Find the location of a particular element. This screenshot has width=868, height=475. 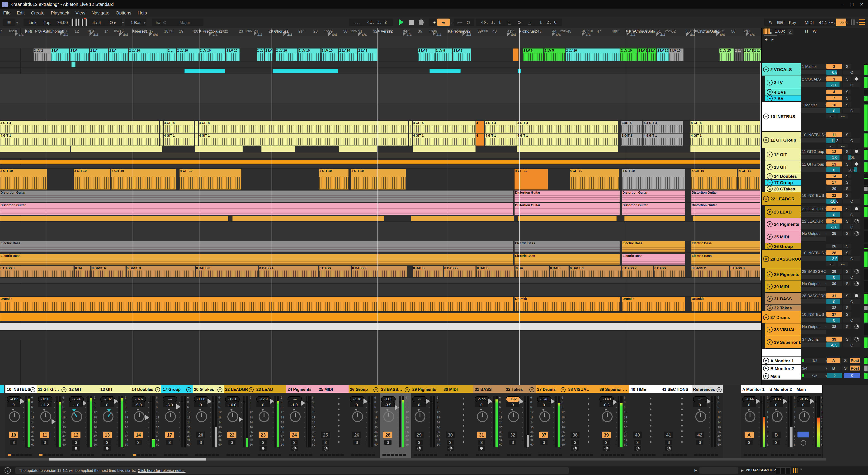

track-header-11-gitgroup: ≡11 GITGroup10 INSTBUS▾11S-11.2C-∞-∞ is located at coordinates (815, 140).